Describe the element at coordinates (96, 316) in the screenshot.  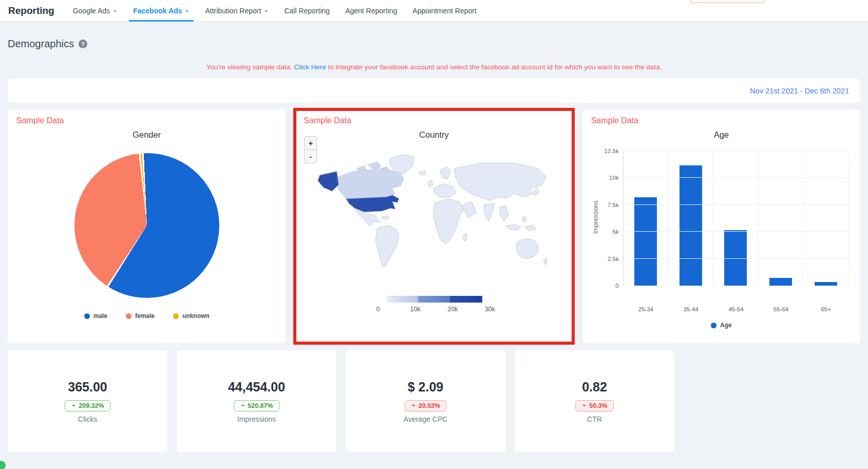
I see `legend-item-male: male` at that location.